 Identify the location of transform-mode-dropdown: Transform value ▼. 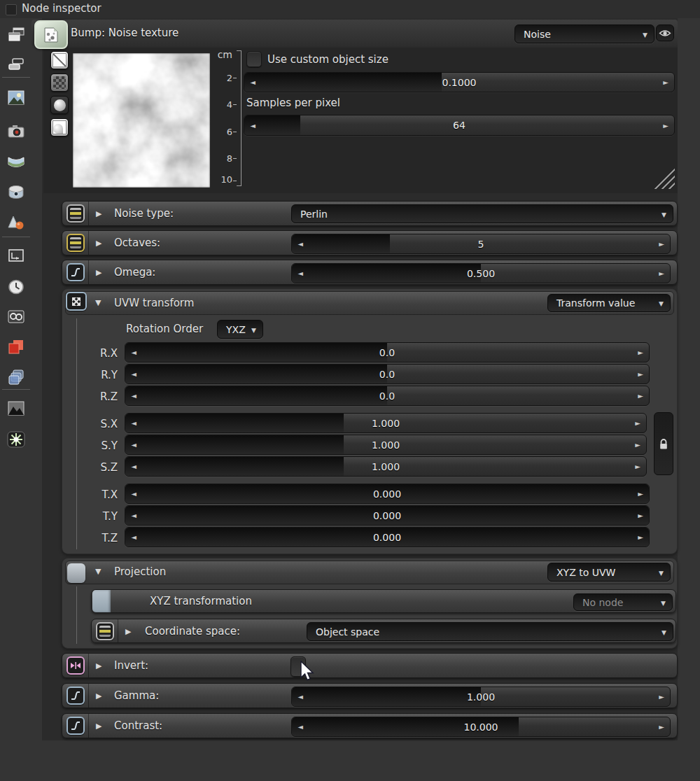
(609, 303).